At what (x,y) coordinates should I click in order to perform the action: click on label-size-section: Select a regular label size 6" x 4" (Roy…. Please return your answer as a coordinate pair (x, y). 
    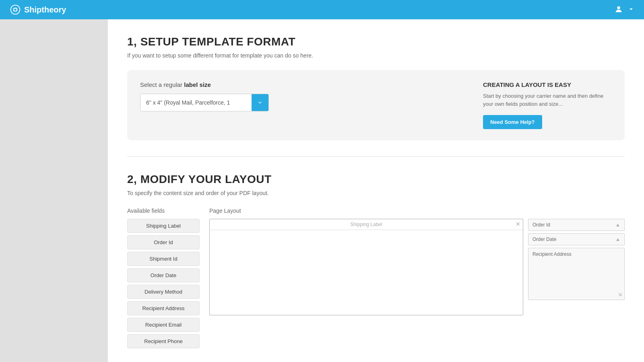
    Looking at the image, I should click on (299, 97).